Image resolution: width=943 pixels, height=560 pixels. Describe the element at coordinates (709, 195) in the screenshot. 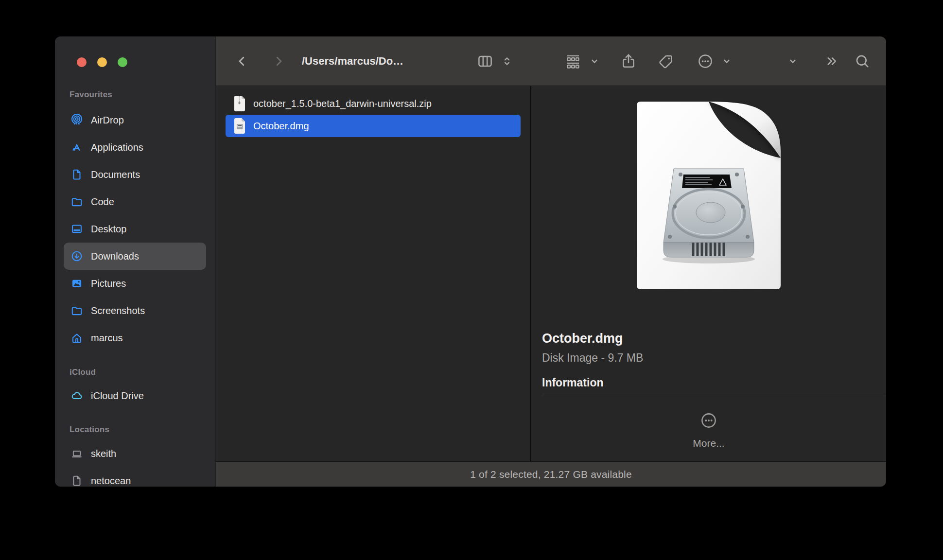

I see `dmg-preview-icon` at that location.